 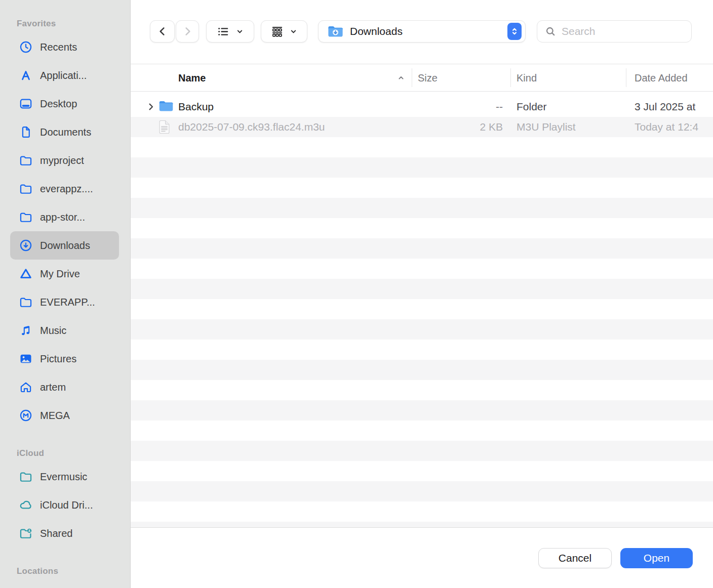 I want to click on sidebar-item-artem: artem, so click(x=65, y=387).